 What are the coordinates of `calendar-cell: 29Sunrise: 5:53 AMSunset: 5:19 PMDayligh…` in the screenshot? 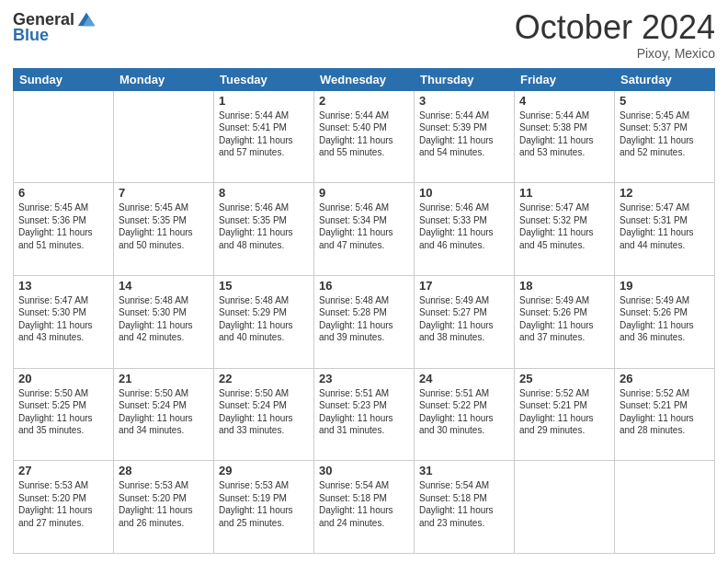 It's located at (265, 508).